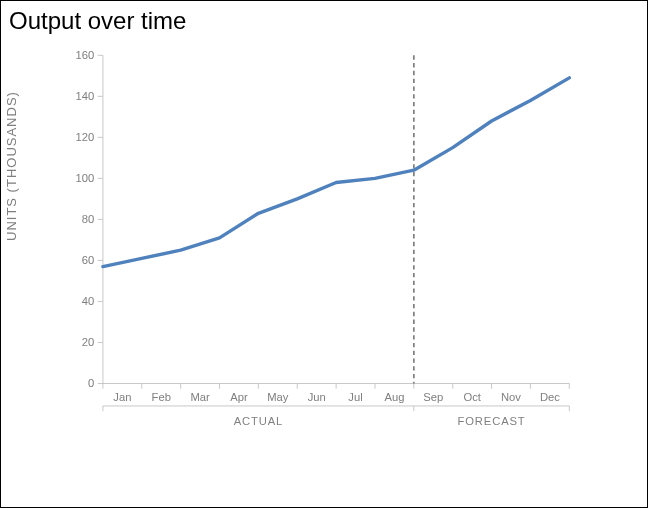 The width and height of the screenshot is (648, 508). Describe the element at coordinates (239, 397) in the screenshot. I see `x-tick-label: Apr` at that location.